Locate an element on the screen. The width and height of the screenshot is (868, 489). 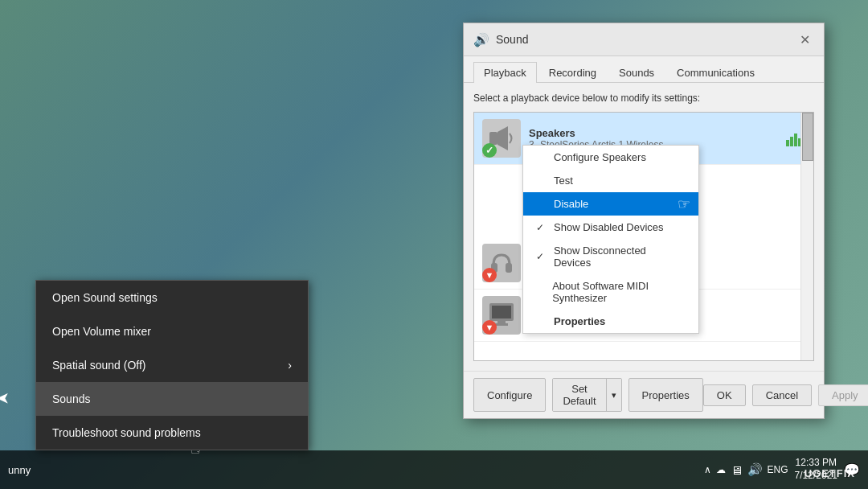
headphones-icon: ▼ is located at coordinates (502, 263).